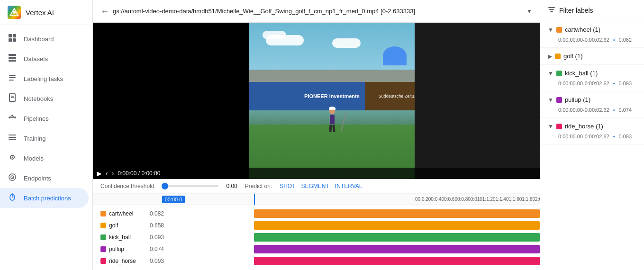  I want to click on confidence-slider, so click(190, 186).